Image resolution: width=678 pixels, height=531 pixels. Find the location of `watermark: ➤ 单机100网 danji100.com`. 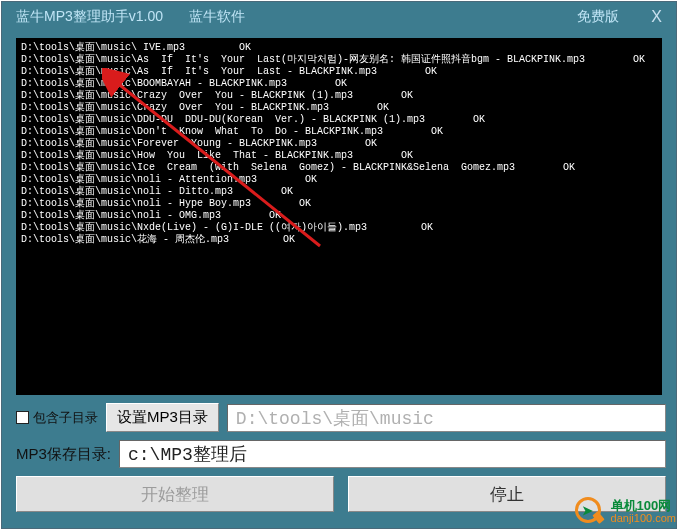

watermark: ➤ 单机100网 danji100.com is located at coordinates (626, 512).